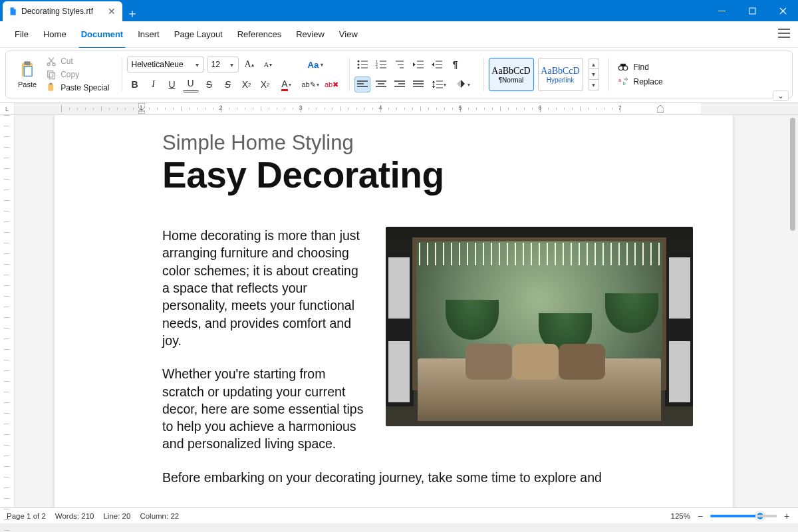  What do you see at coordinates (77, 74) in the screenshot?
I see `copy-button: Copy` at bounding box center [77, 74].